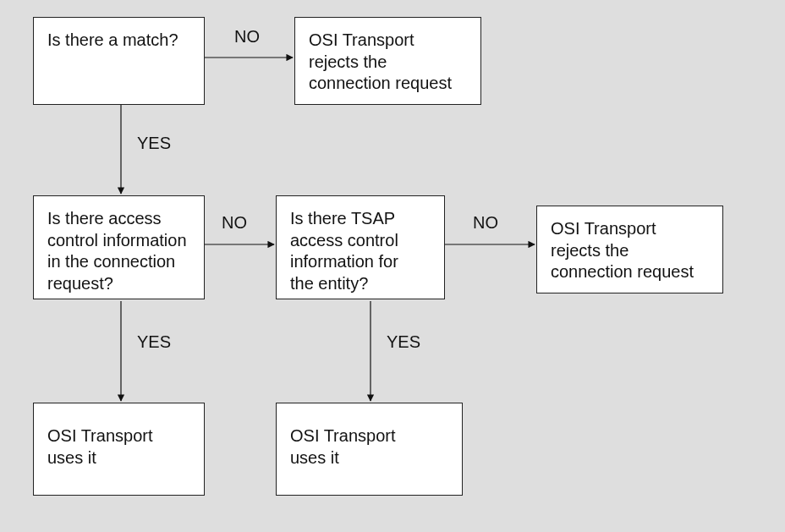 The image size is (785, 532). What do you see at coordinates (117, 251) in the screenshot?
I see `box-text: Is there access control information in t…` at bounding box center [117, 251].